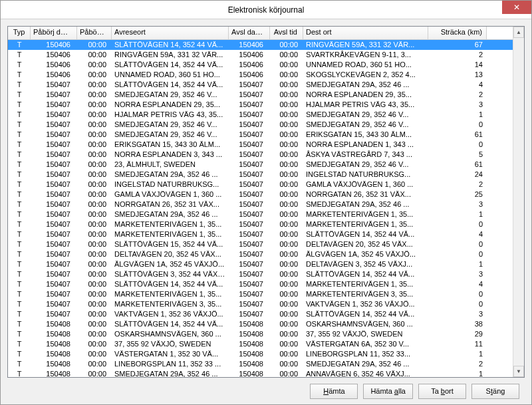  What do you see at coordinates (261, 205) in the screenshot?
I see `table-row: T15040700:00NORRGATAN 26, 352 31 VÄX...1…` at bounding box center [261, 205].